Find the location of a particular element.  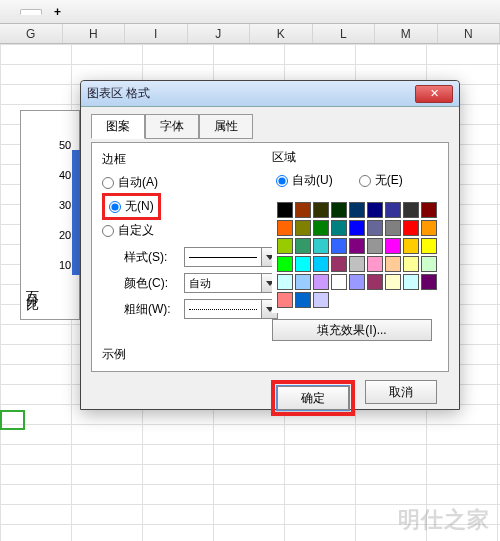

example-label: 示例 is located at coordinates (114, 354).